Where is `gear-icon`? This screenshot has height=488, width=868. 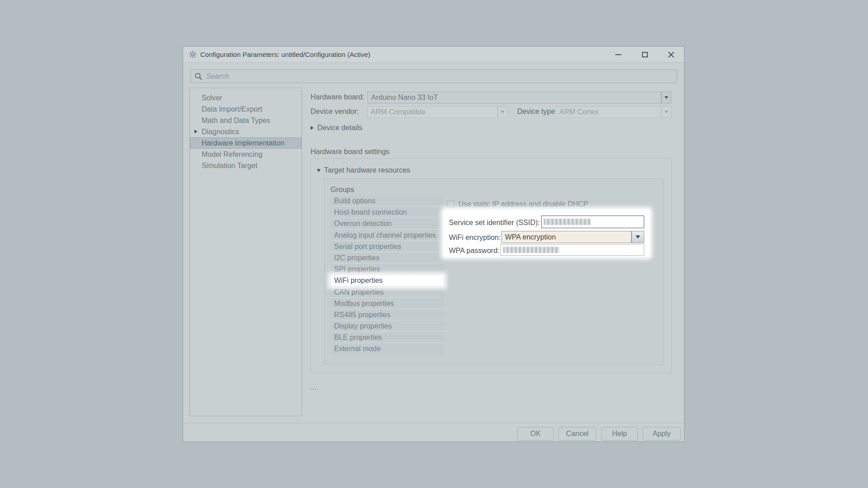
gear-icon is located at coordinates (193, 54).